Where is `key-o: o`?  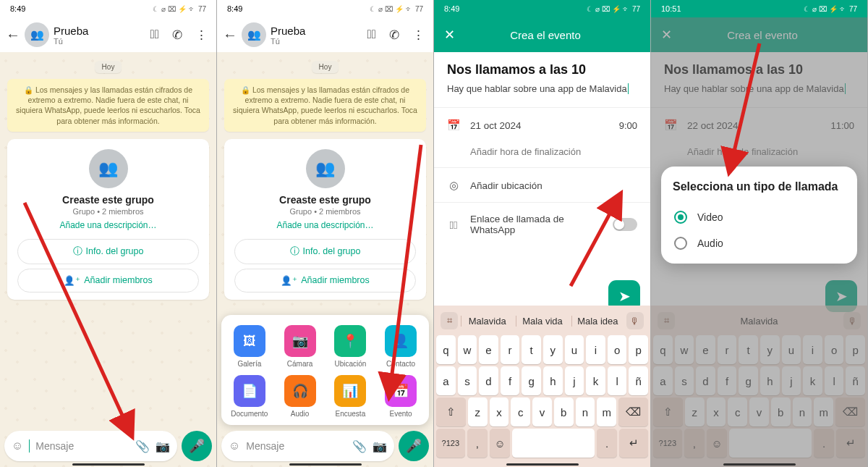
key-o: o is located at coordinates (618, 350).